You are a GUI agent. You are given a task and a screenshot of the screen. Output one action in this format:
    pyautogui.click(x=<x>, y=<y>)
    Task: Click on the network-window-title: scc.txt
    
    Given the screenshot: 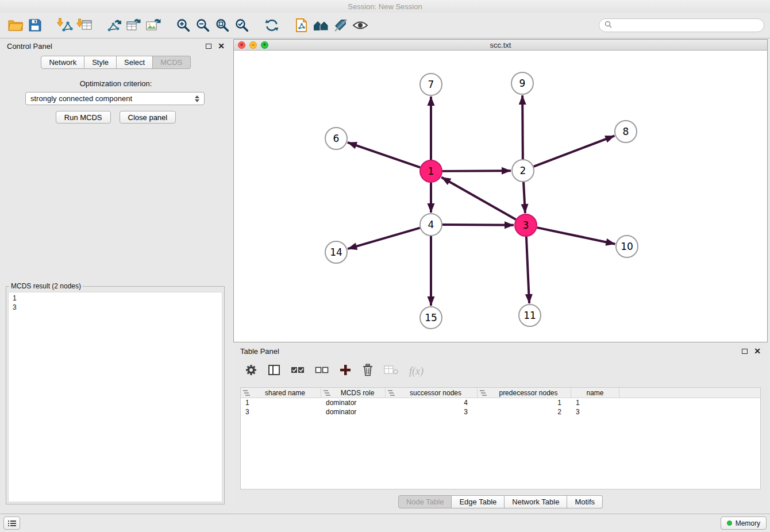 What is the action you would take?
    pyautogui.click(x=500, y=45)
    